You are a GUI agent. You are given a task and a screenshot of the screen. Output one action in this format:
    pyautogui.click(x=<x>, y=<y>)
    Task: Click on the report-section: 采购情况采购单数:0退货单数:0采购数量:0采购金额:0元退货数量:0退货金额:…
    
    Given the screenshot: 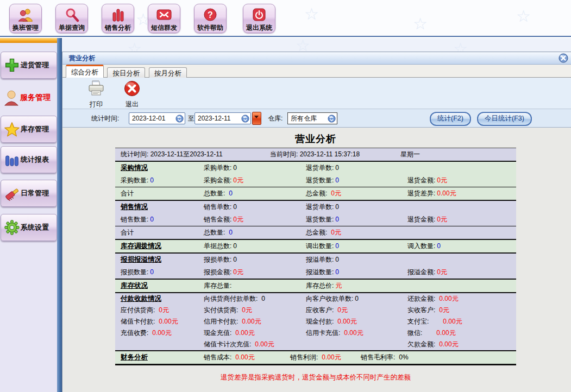 What is the action you would take?
    pyautogui.click(x=316, y=180)
    